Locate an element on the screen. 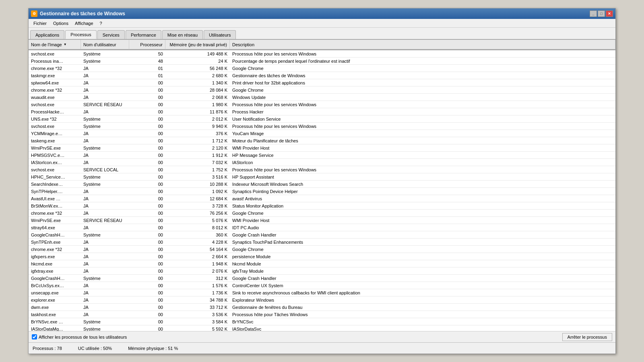  menu-affichage: Affichage is located at coordinates (84, 23).